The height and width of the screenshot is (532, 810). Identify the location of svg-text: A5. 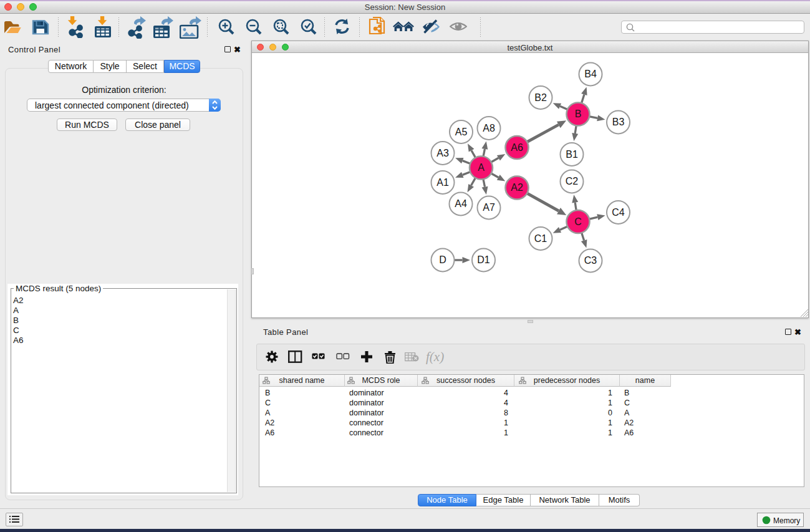
(461, 132).